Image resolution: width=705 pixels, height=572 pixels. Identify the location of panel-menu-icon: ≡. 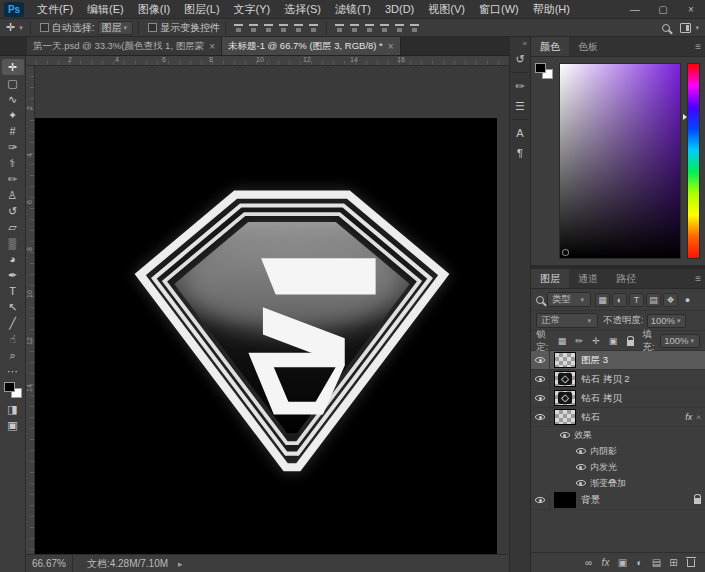
(700, 46).